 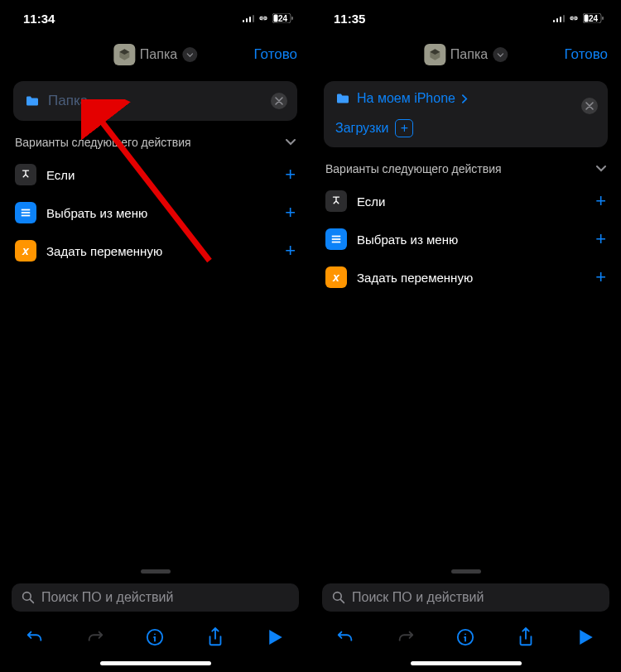 I want to click on path-segment: Загрузки, so click(x=362, y=128).